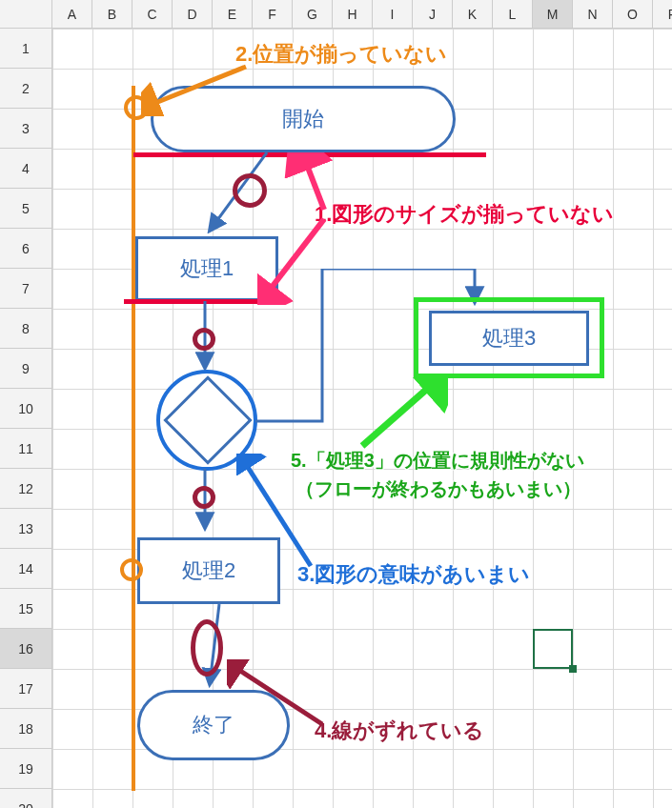  What do you see at coordinates (133, 438) in the screenshot?
I see `guide-line-vertical` at bounding box center [133, 438].